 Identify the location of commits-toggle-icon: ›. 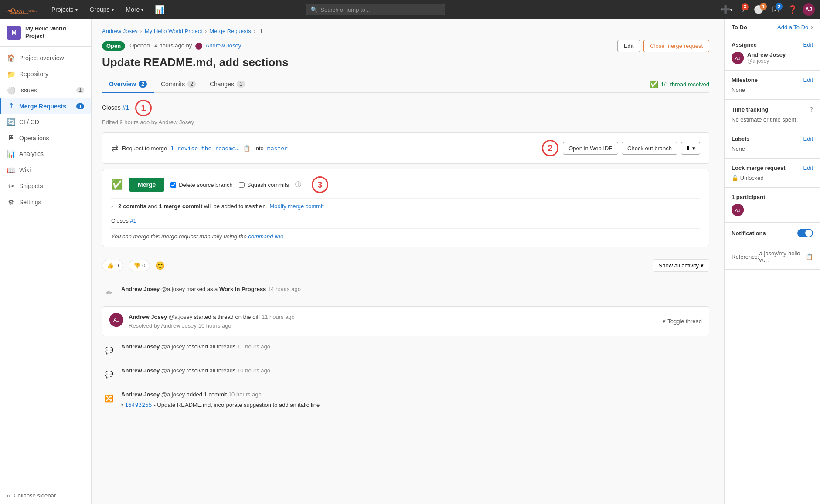
(112, 206).